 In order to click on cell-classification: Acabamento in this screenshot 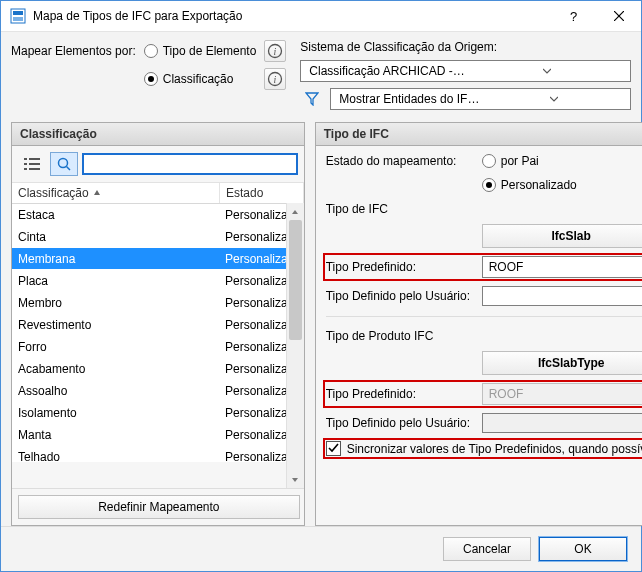, I will do `click(116, 369)`.